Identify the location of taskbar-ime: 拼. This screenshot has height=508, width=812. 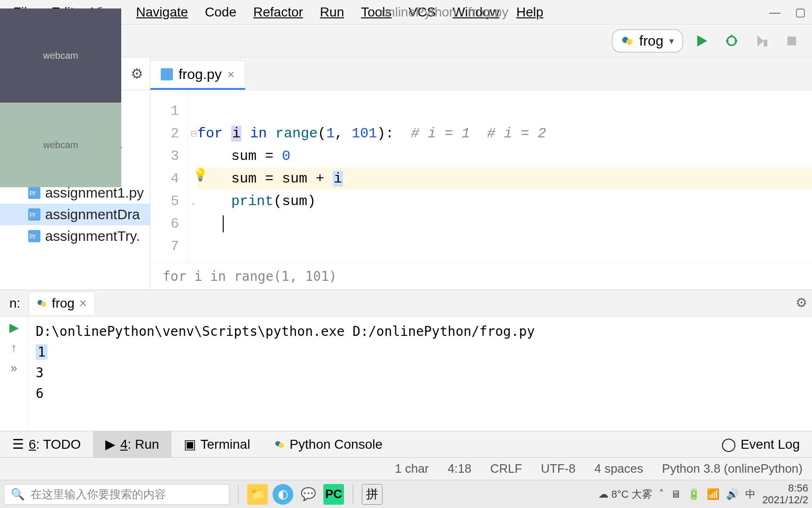
(372, 494).